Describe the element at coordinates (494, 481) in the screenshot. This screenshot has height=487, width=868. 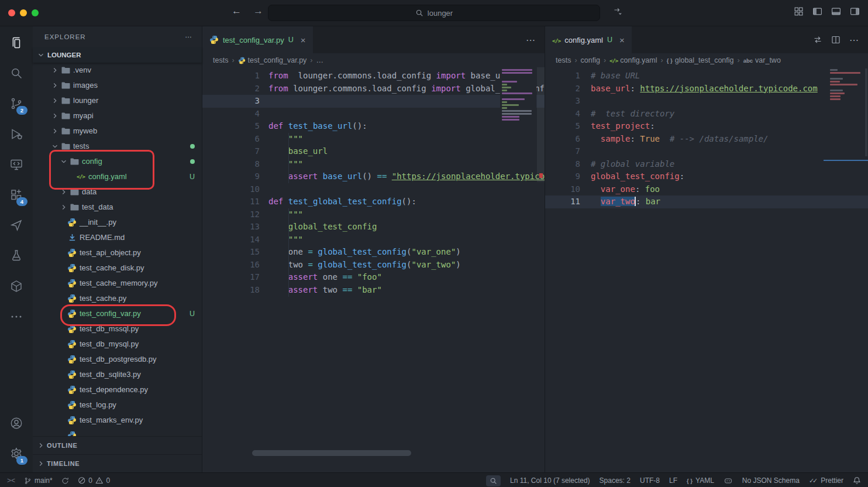
I see `zoom-indicator` at that location.